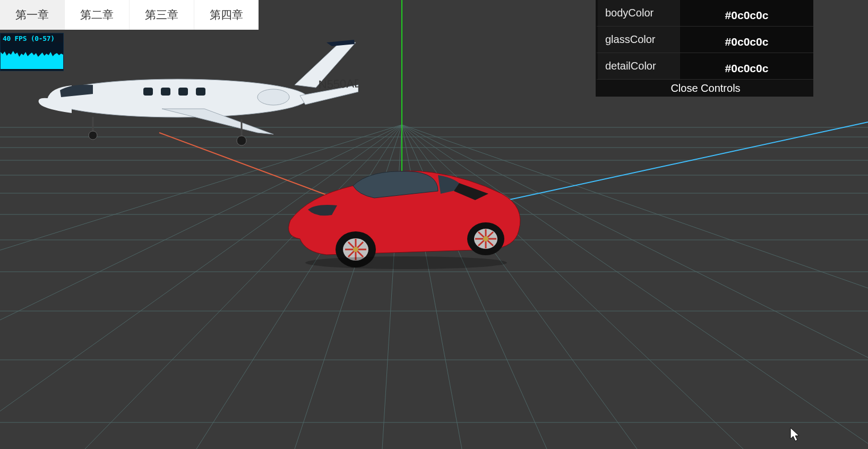  What do you see at coordinates (403, 213) in the screenshot?
I see `car-model` at bounding box center [403, 213].